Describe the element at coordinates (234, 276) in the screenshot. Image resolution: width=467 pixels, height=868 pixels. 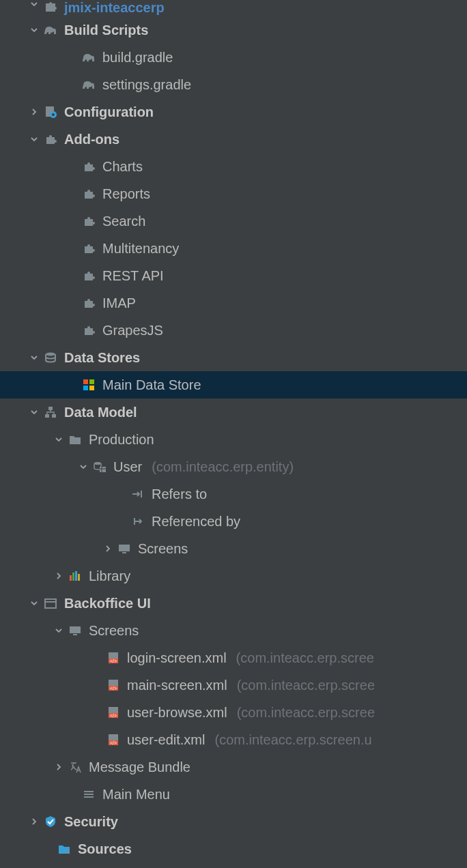
I see `addon-item-restapi: REST API` at that location.